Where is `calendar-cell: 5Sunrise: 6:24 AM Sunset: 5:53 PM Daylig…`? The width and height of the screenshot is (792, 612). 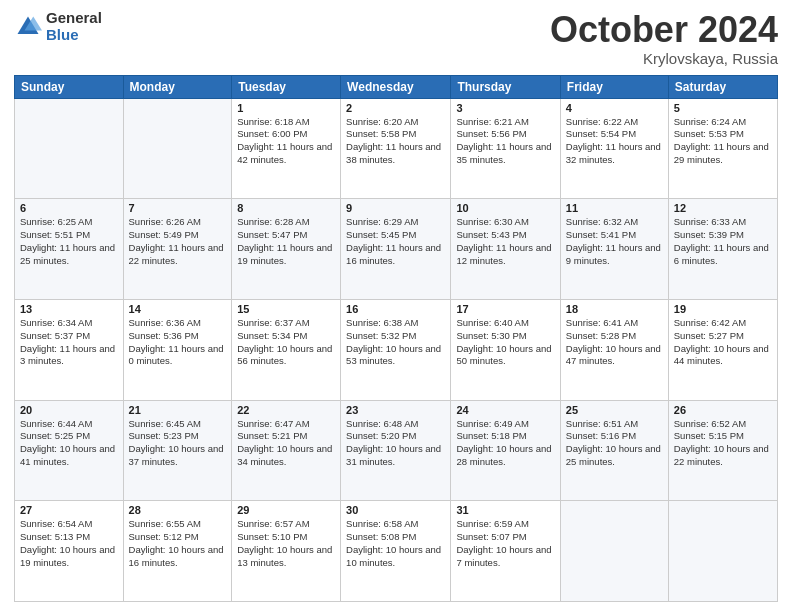
calendar-cell: 5Sunrise: 6:24 AM Sunset: 5:53 PM Daylig… is located at coordinates (722, 148).